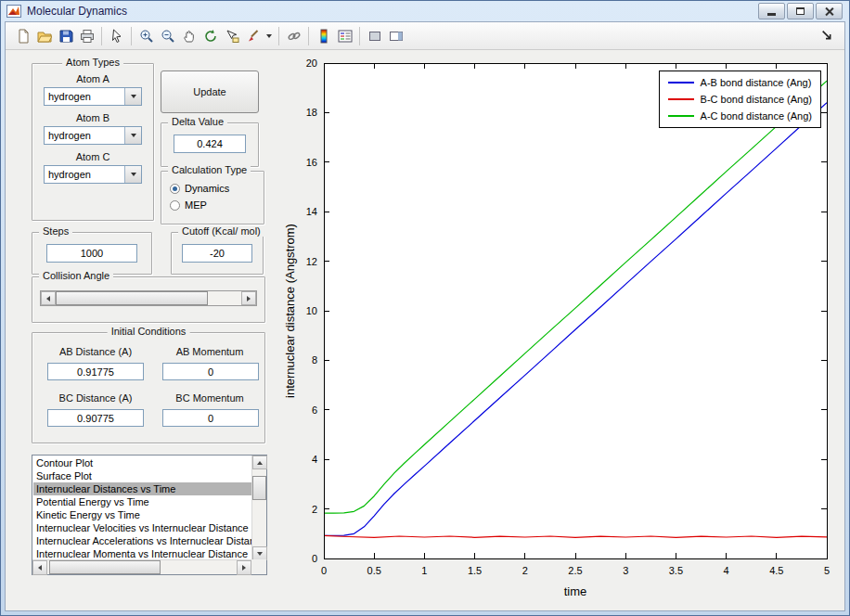 The image size is (850, 616). What do you see at coordinates (210, 35) in the screenshot?
I see `rotate-3d-button` at bounding box center [210, 35].